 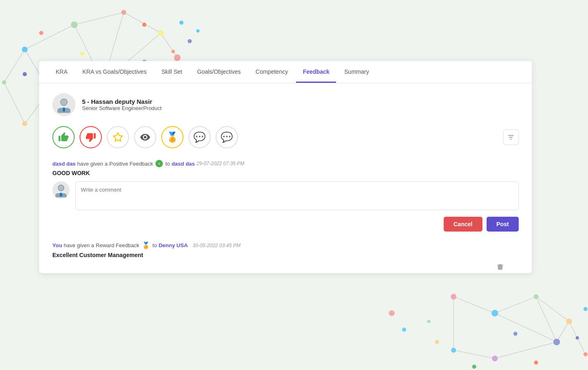 What do you see at coordinates (285, 250) in the screenshot?
I see `feedback-entry-2: You have given a Reward Feedback 🏅 to De…` at bounding box center [285, 250].